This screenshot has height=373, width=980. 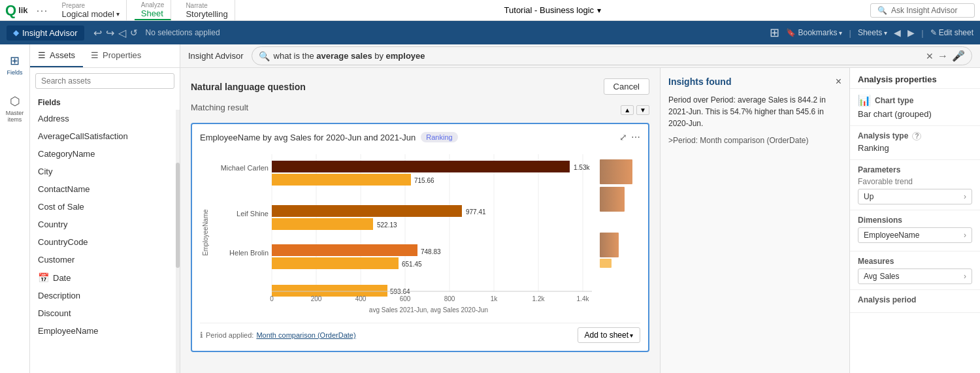 What do you see at coordinates (105, 209) in the screenshot?
I see `assets-panel: ☰ Assets ☰ Properties Fields Address Ave…` at bounding box center [105, 209].